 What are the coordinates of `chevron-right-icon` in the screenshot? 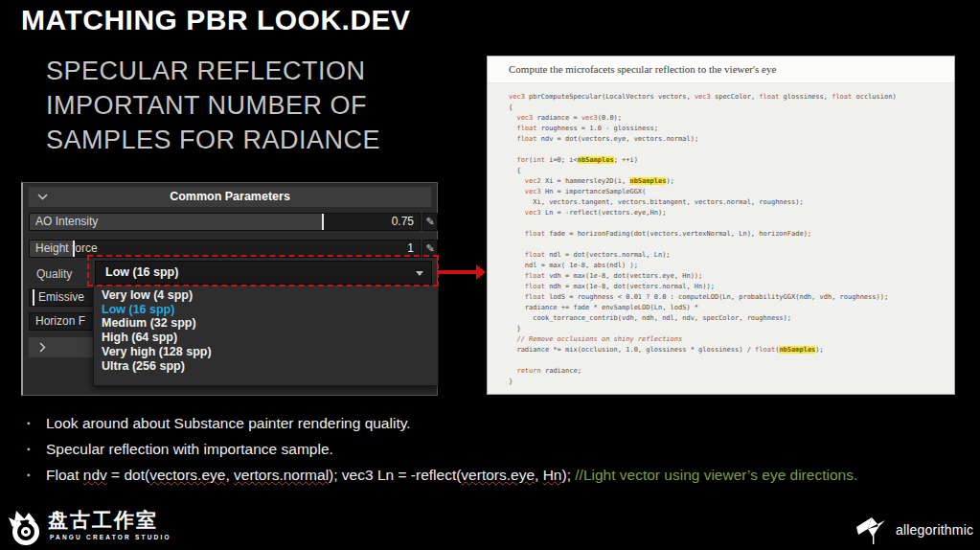 It's located at (42, 347).